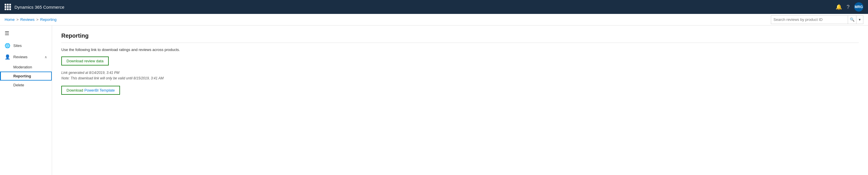  I want to click on page-title: Reporting, so click(460, 38).